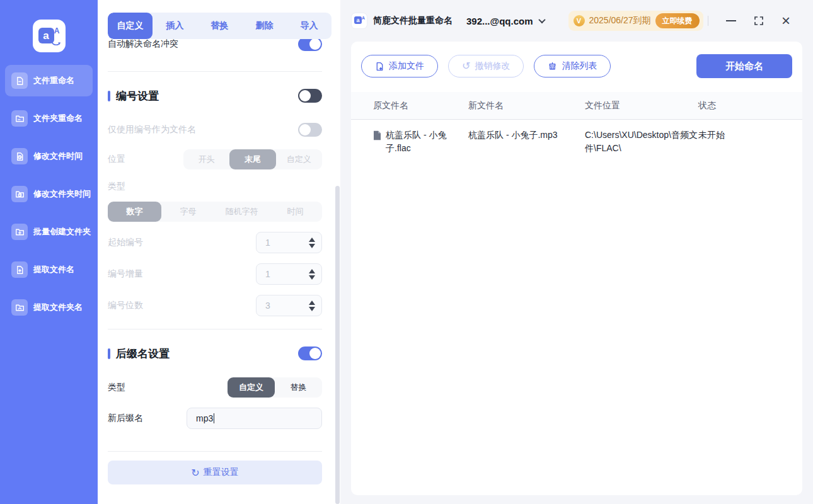  What do you see at coordinates (215, 353) in the screenshot?
I see `suffix-section-header: 后缀名设置` at bounding box center [215, 353].